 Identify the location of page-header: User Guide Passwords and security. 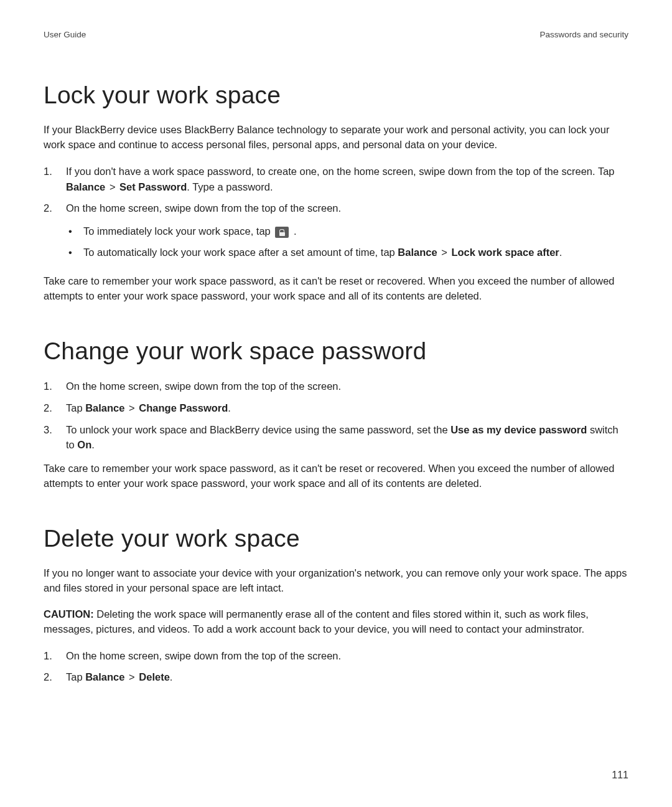
(336, 35).